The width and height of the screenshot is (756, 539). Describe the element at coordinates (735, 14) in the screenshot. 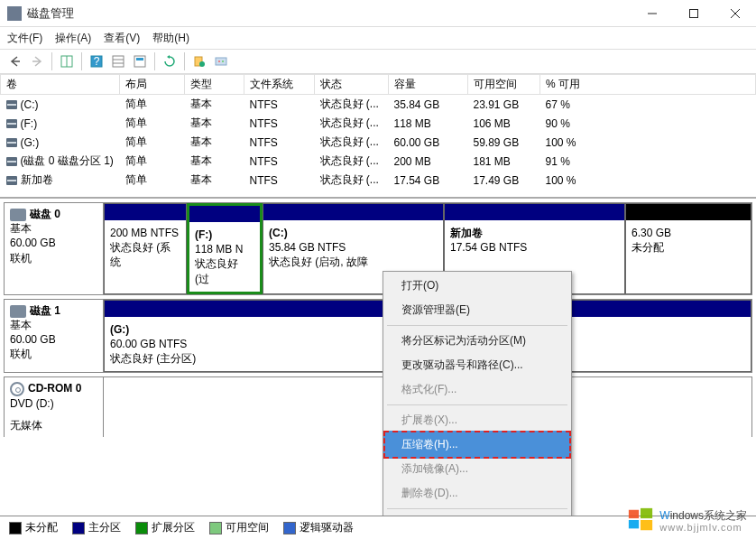

I see `close-button` at that location.